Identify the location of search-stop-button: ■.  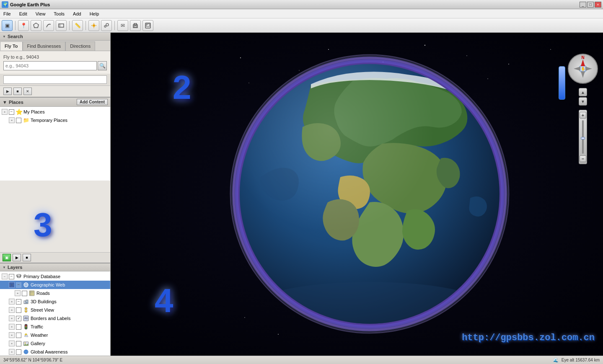
(18, 91).